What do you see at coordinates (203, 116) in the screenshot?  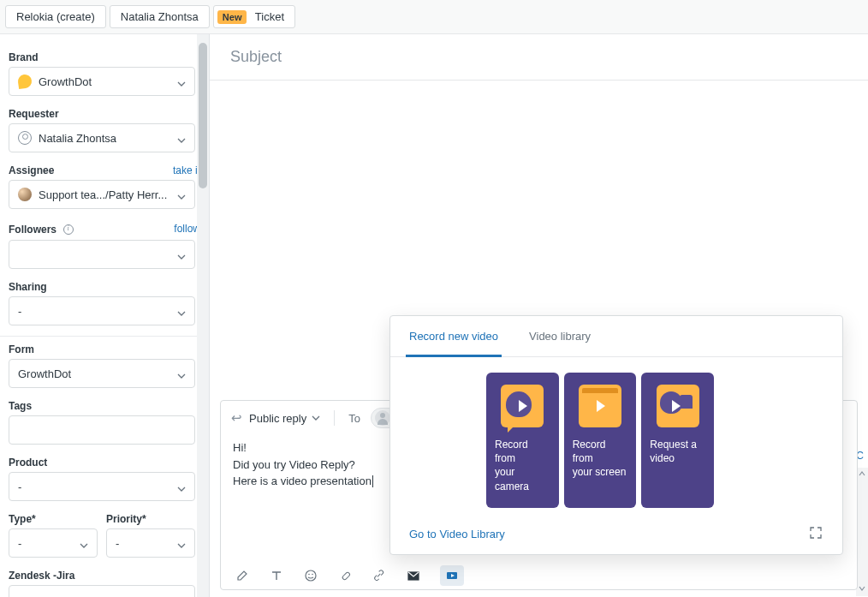 I see `sidebar-scrollbar-thumb` at bounding box center [203, 116].